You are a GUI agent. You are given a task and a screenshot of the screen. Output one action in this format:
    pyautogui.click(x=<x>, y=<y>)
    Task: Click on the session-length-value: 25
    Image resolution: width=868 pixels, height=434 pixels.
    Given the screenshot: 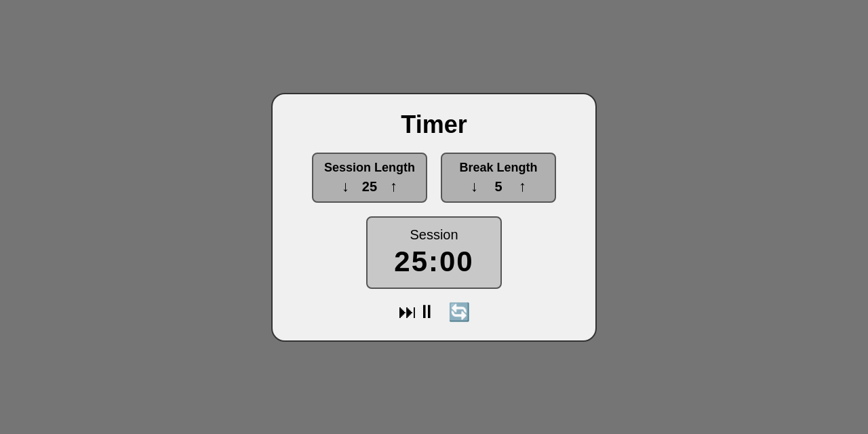 What is the action you would take?
    pyautogui.click(x=370, y=187)
    